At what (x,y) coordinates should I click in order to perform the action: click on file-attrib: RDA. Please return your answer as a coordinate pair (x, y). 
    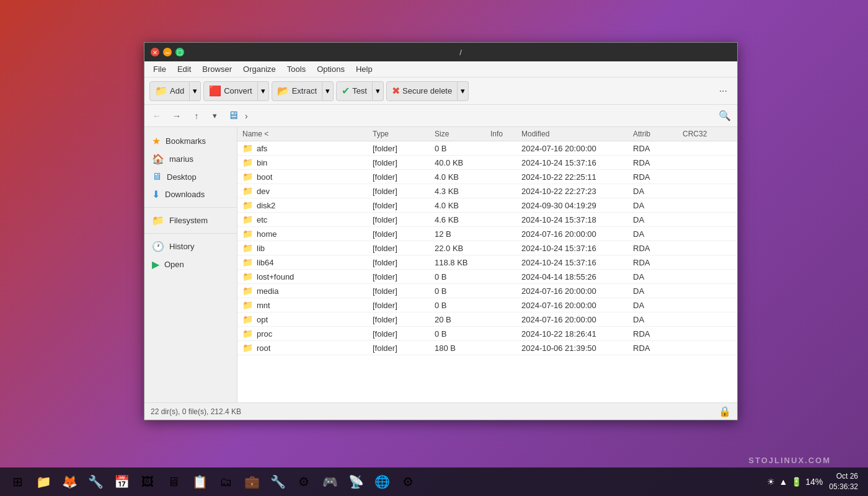
    Looking at the image, I should click on (658, 177).